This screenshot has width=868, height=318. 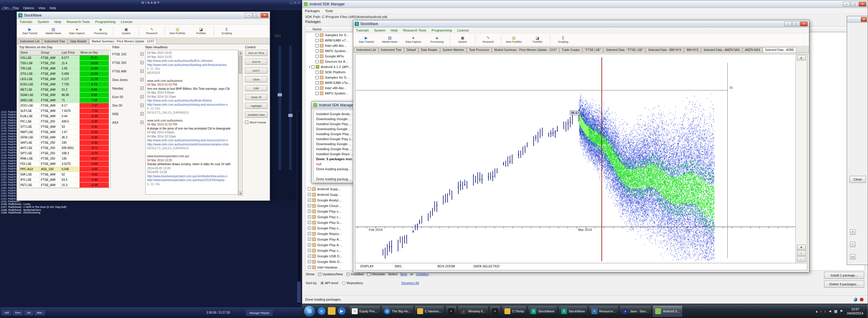 I want to click on mover-row: VIS.LSEFTSE_AIM8.07730.81, so click(x=65, y=58).